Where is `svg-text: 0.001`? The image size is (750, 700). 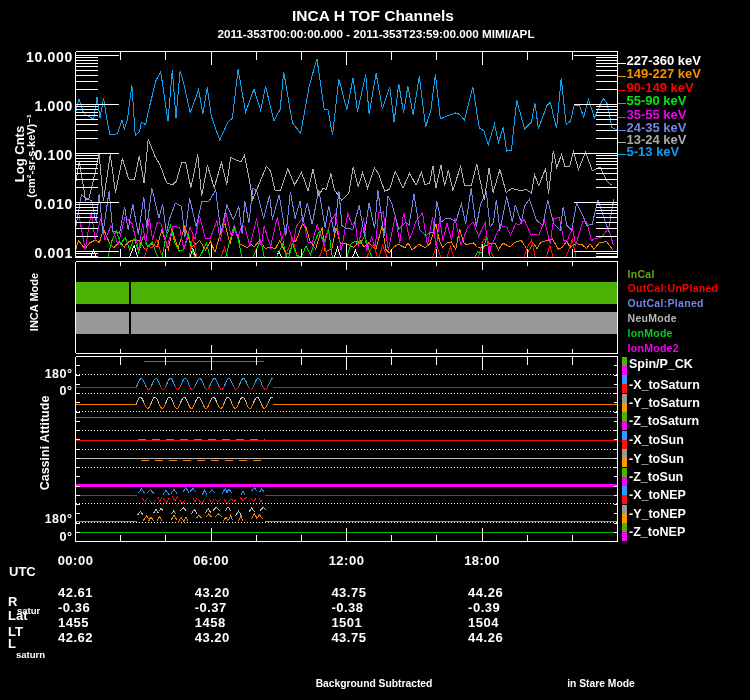 svg-text: 0.001 is located at coordinates (54, 253).